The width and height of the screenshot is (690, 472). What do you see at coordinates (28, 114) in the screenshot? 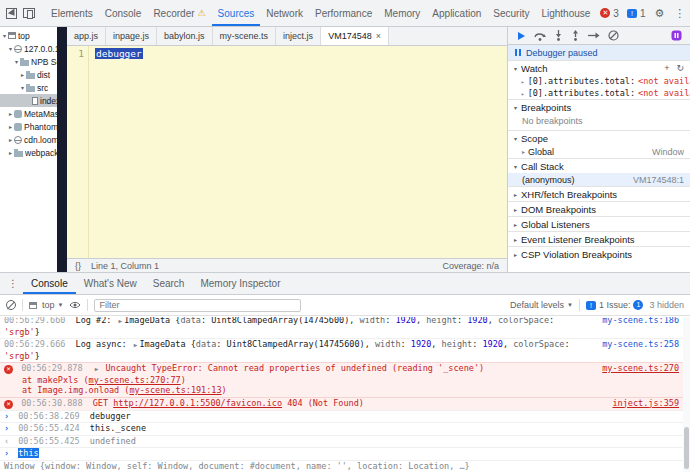
I see `nav-item-extension: ▸ MetaMask` at bounding box center [28, 114].